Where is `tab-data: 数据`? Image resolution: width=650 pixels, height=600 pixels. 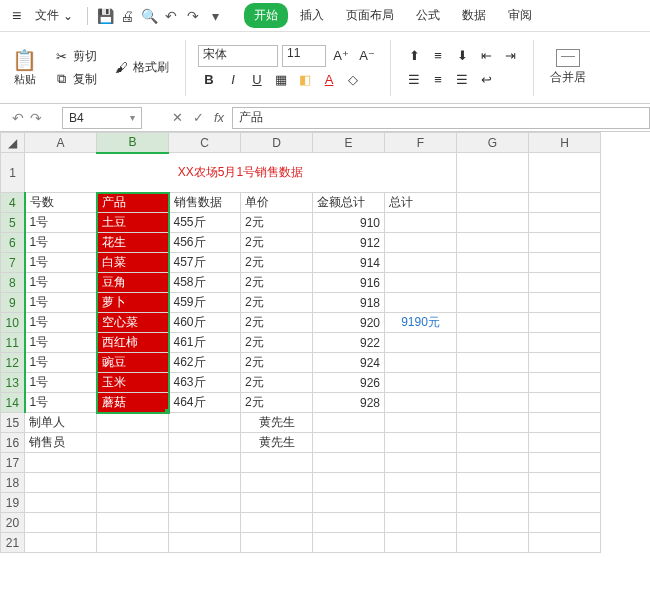 tab-data: 数据 is located at coordinates (474, 16).